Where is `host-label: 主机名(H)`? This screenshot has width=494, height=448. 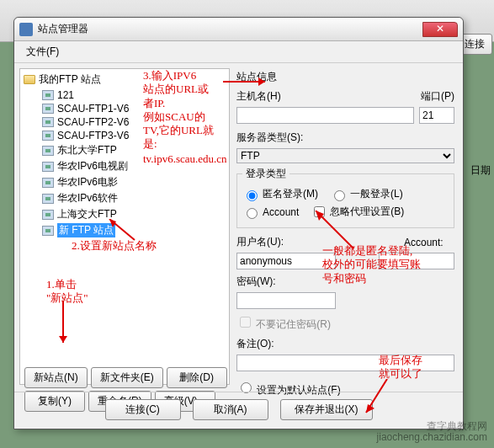 host-label: 主机名(H) is located at coordinates (258, 96).